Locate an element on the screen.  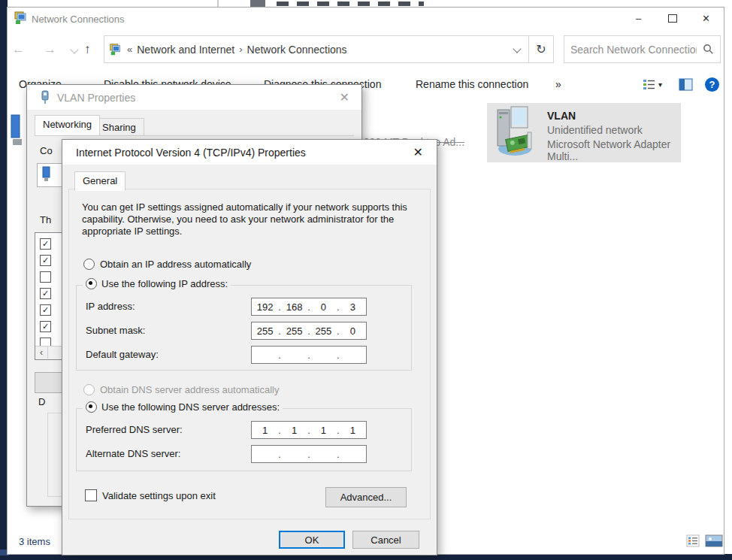
subnet-mask-label: Subnet mask: is located at coordinates (116, 331).